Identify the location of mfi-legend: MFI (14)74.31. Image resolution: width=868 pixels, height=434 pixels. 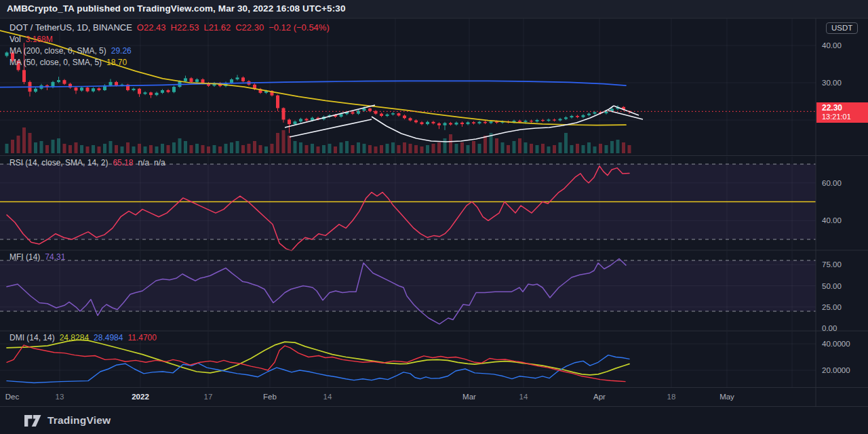
(39, 257).